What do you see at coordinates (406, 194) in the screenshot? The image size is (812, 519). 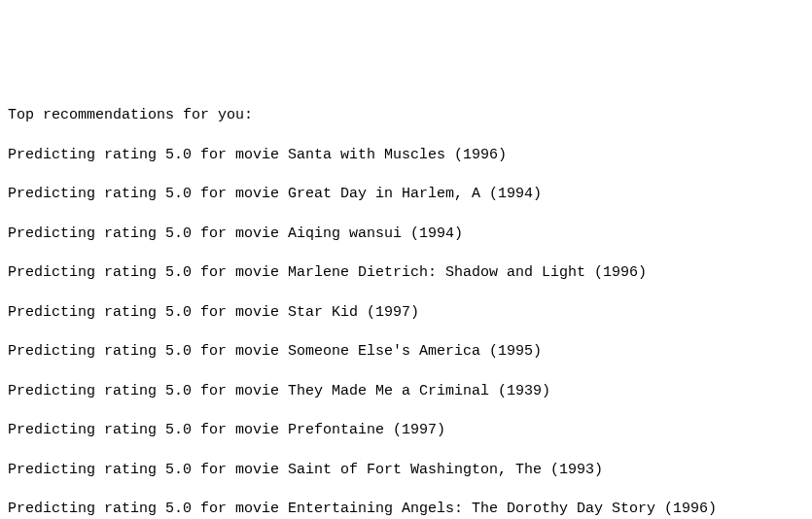 I see `recommendation-line: Predicting rating 5.0 for movie Great Da…` at bounding box center [406, 194].